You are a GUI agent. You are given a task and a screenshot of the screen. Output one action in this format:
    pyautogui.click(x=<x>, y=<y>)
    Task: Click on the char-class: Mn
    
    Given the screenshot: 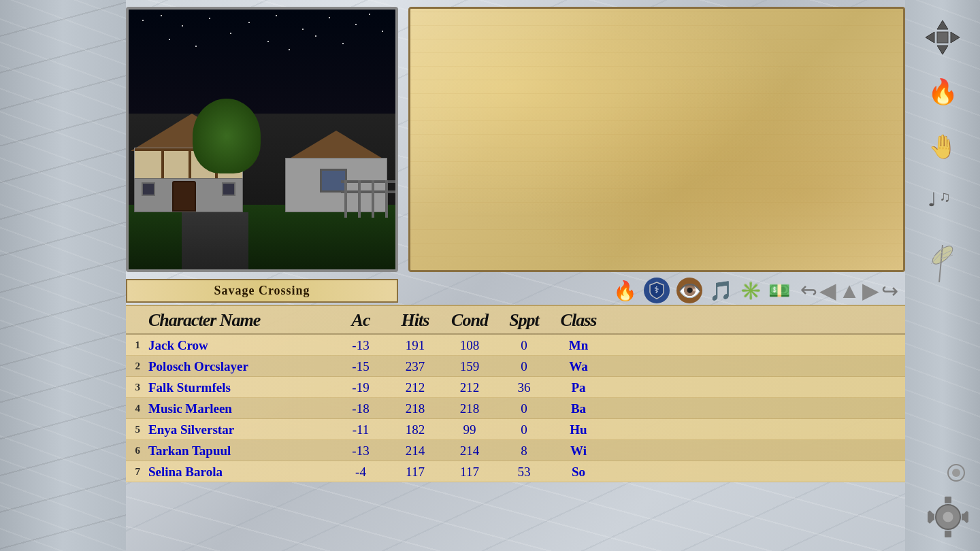 What is the action you would take?
    pyautogui.click(x=578, y=345)
    